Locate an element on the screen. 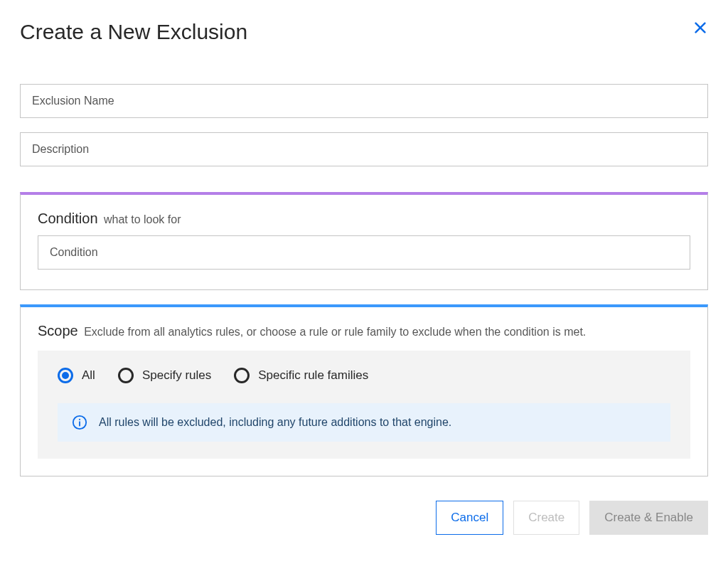 This screenshot has height=586, width=728. dialog-footer: Cancel Create Create & Enable is located at coordinates (364, 518).